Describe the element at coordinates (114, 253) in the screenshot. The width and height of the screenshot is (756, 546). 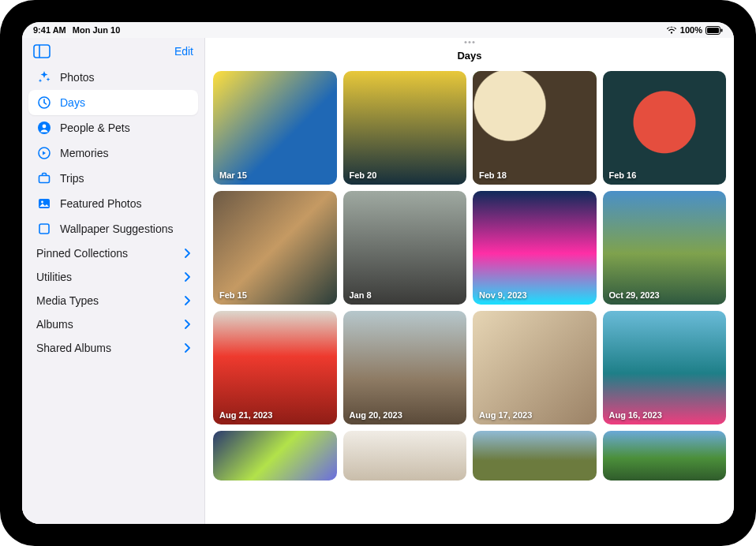
I see `sidebar-group-pinned-collections: Pinned Collections` at that location.